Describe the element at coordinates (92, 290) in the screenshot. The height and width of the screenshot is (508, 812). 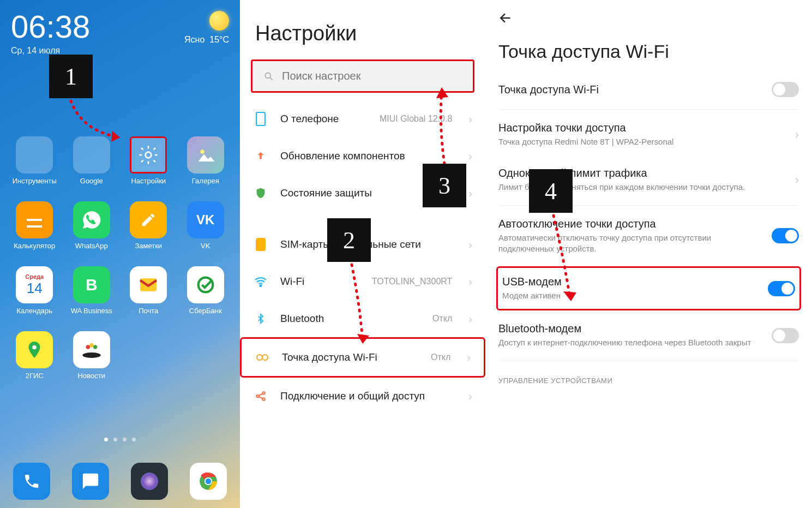
I see `app-wa-business: B WA Business` at that location.